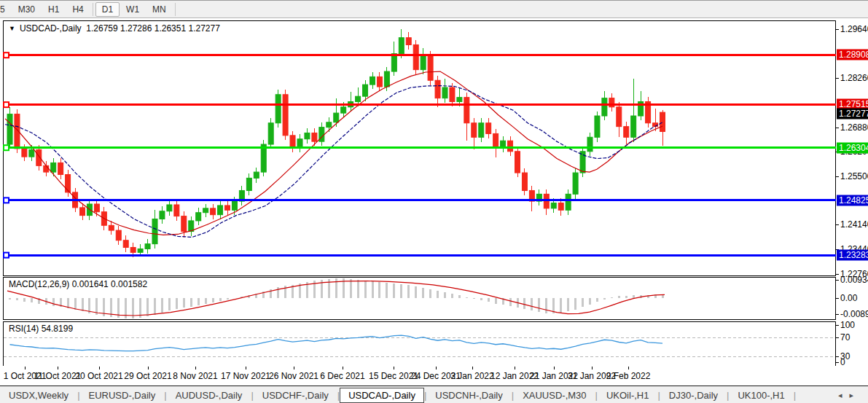  What do you see at coordinates (628, 395) in the screenshot?
I see `symbol-tab-ukoil: UKOil-,H1` at bounding box center [628, 395].